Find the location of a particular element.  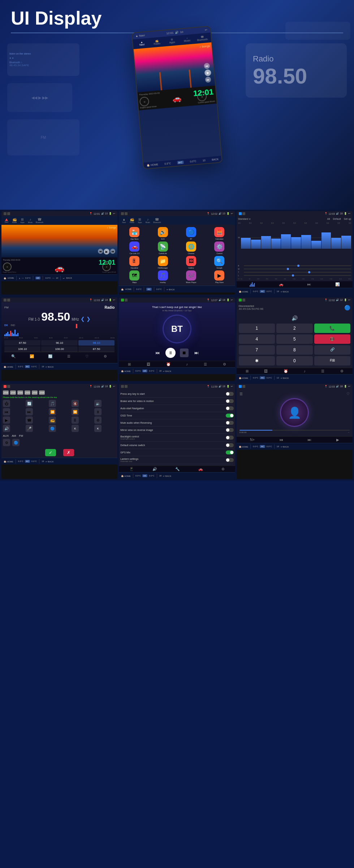

app-control: ⚙️ Control is located at coordinates (219, 248).